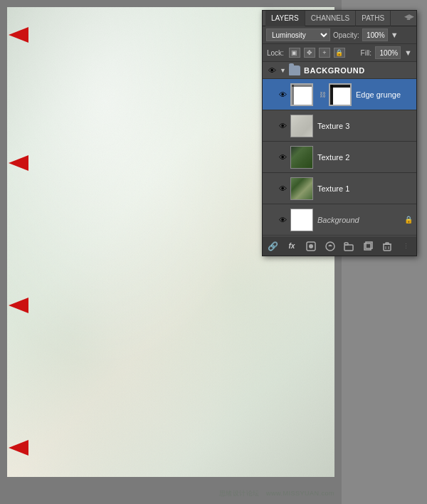 The image size is (427, 504). What do you see at coordinates (298, 35) in the screenshot?
I see `blend-mode-select: Luminosity` at bounding box center [298, 35].